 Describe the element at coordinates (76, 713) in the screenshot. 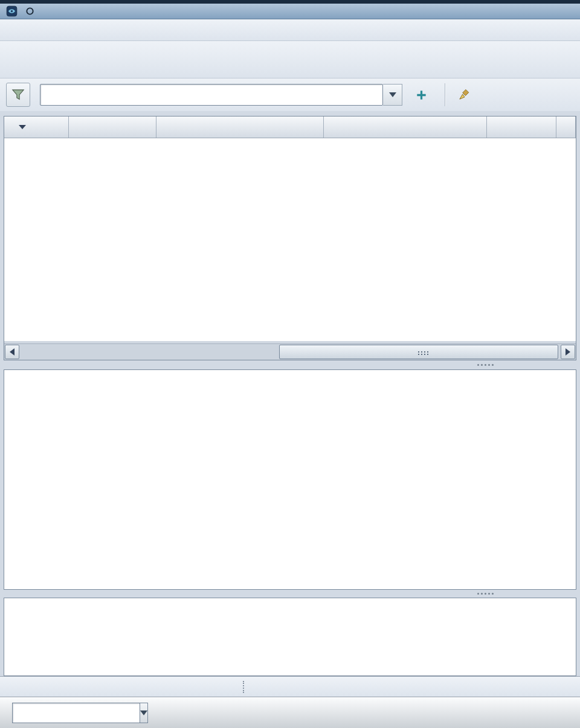

I see `taskbar-combo-input` at that location.